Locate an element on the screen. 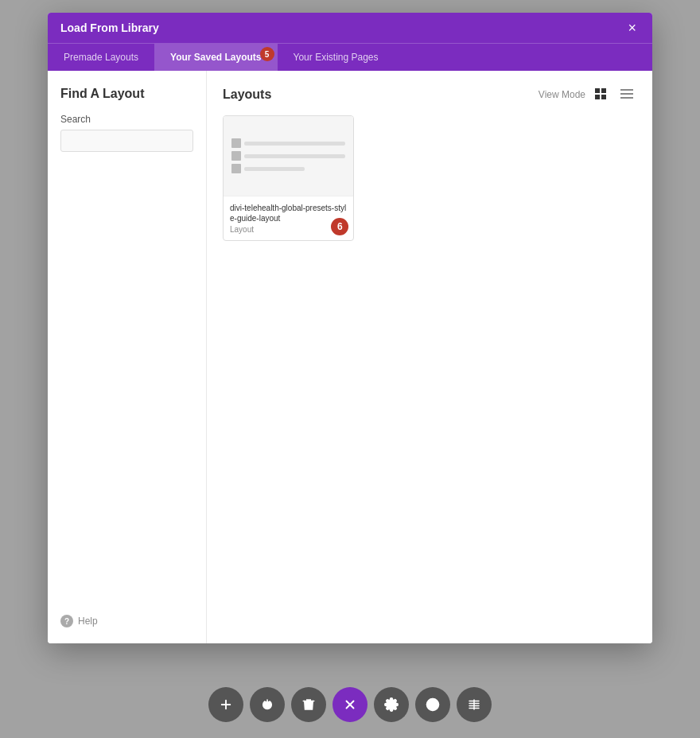 The height and width of the screenshot is (738, 700). close-button is located at coordinates (350, 705).